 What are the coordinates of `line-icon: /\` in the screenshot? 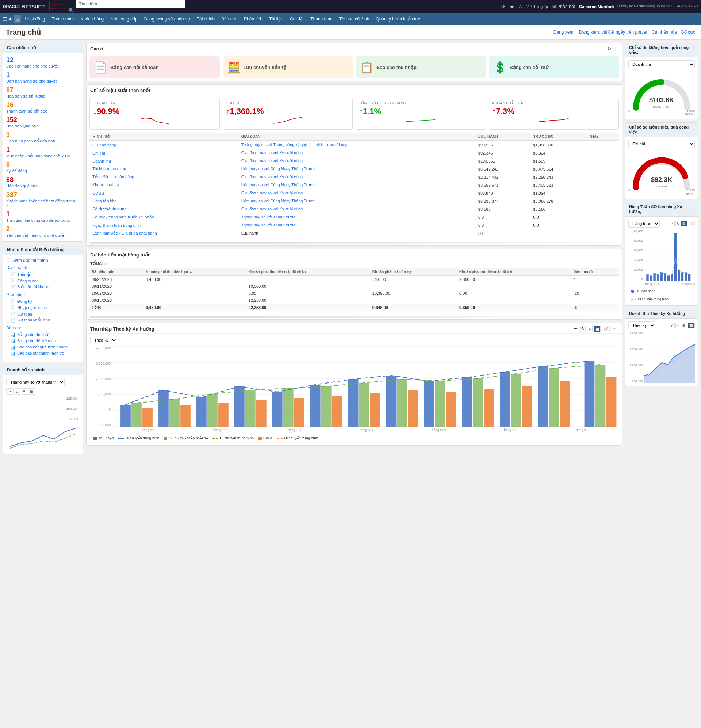 It's located at (583, 329).